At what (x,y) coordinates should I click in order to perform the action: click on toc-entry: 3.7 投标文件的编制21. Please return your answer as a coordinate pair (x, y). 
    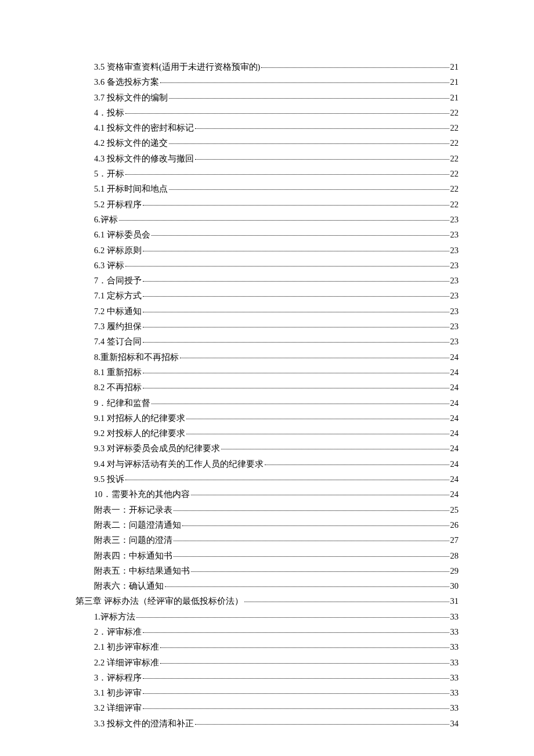
    Looking at the image, I should click on (267, 98).